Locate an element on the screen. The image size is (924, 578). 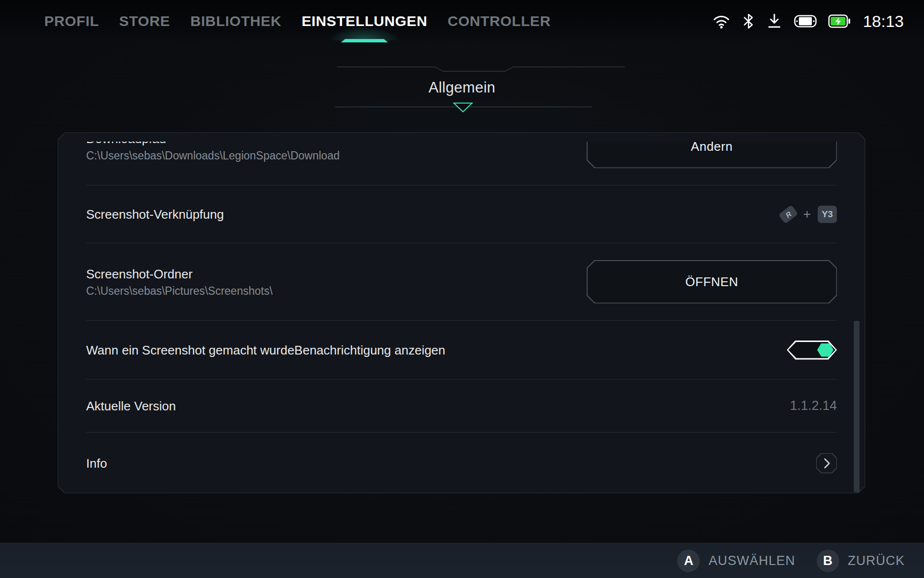
setting-path: C:\Users\sebas\Downloads\LegionSpace\Dow… is located at coordinates (213, 156).